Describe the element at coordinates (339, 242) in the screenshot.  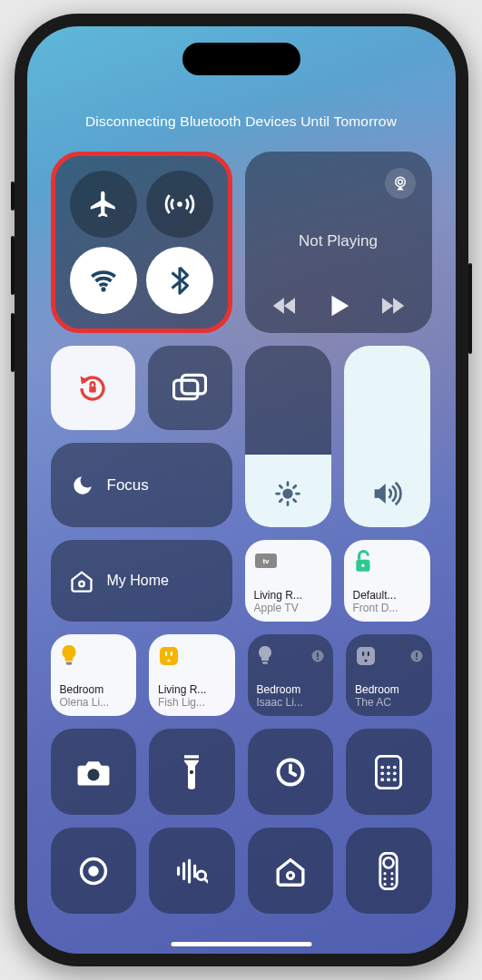
I see `media-module: Not Playing` at that location.